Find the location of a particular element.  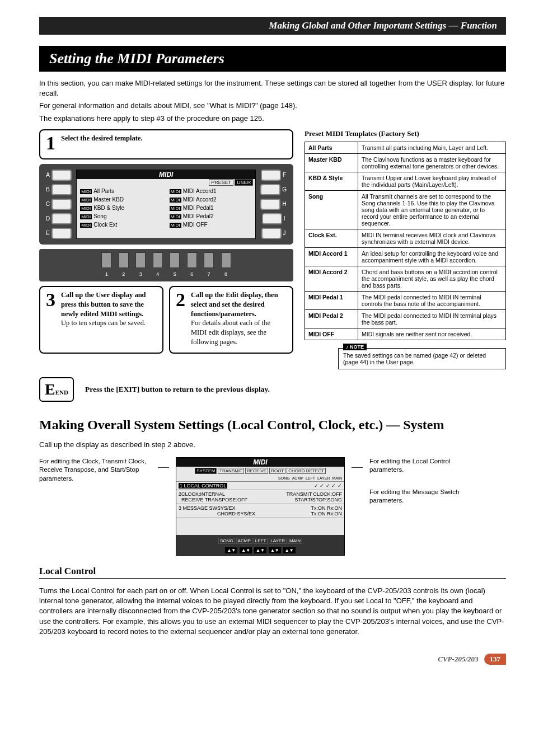

page-number: 137 is located at coordinates (495, 659).